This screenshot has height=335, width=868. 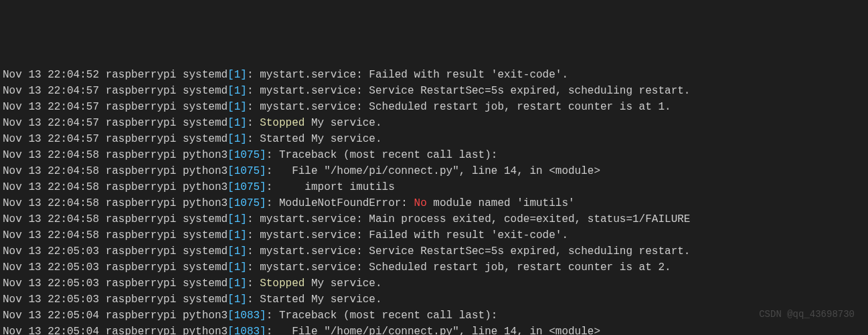 What do you see at coordinates (434, 75) in the screenshot?
I see `log-line: Nov 13 22:04:52 raspberrypi systemd[1]: …` at bounding box center [434, 75].